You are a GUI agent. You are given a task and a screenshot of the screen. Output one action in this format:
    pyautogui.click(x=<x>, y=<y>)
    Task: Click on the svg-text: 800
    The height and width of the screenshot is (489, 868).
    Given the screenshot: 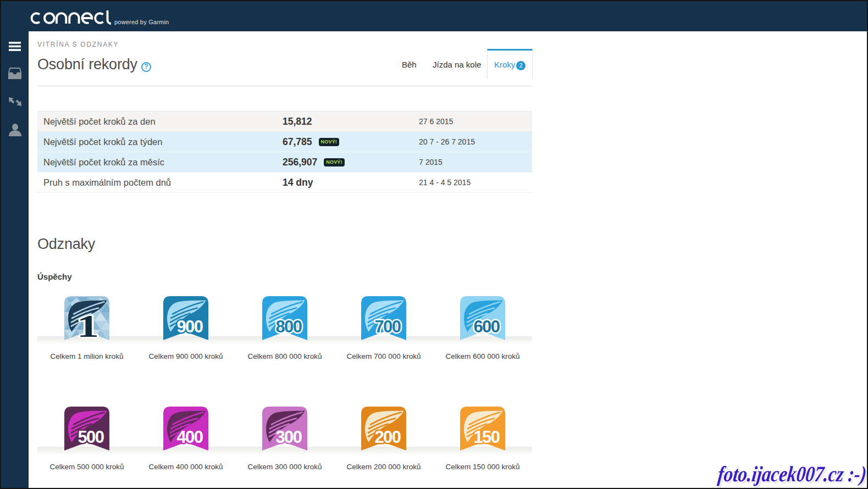 What is the action you would take?
    pyautogui.click(x=288, y=326)
    